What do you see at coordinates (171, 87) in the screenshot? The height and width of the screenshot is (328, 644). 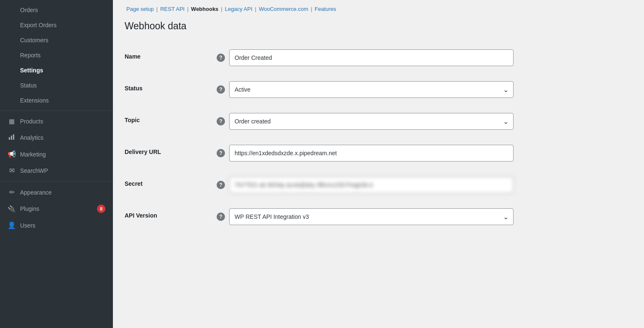 I see `form-label-status: Status` at bounding box center [171, 87].